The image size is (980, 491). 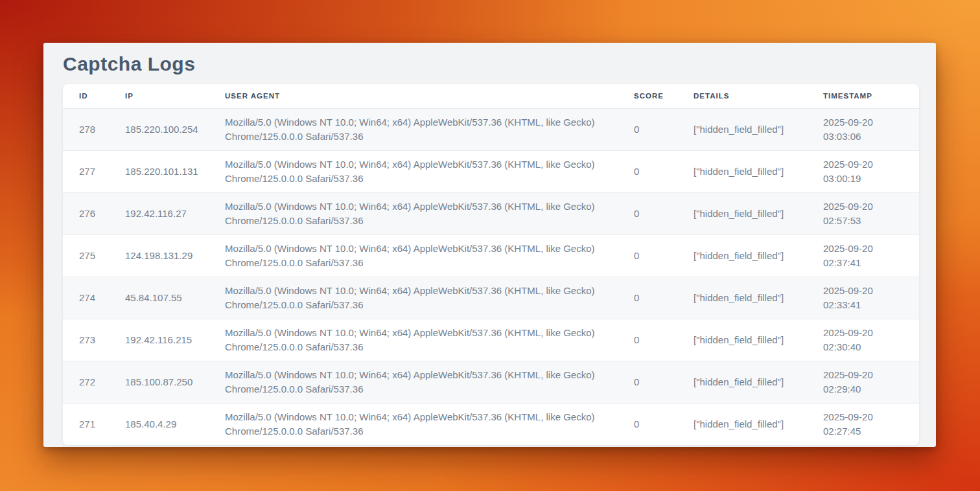 What do you see at coordinates (94, 130) in the screenshot?
I see `cell-id: 278` at bounding box center [94, 130].